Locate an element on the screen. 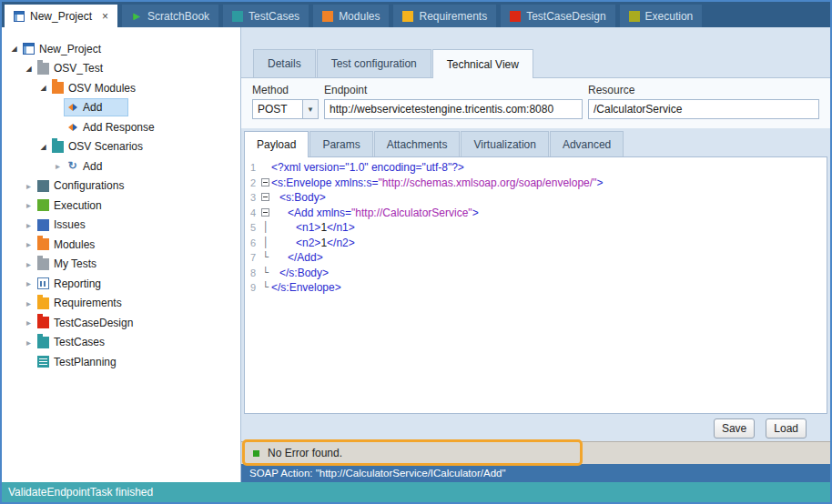 This screenshot has height=504, width=832. tree-item-body: ↻Add is located at coordinates (86, 166).